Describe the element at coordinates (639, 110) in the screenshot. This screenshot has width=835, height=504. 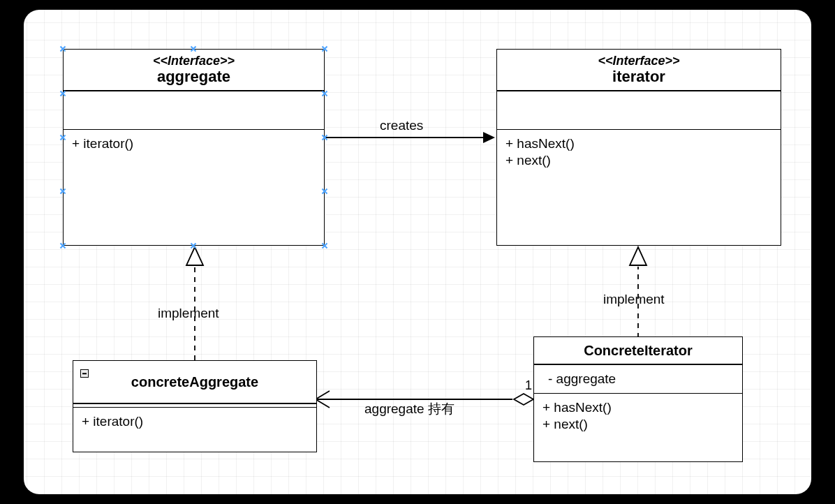
I see `class-iterator-attrs` at that location.